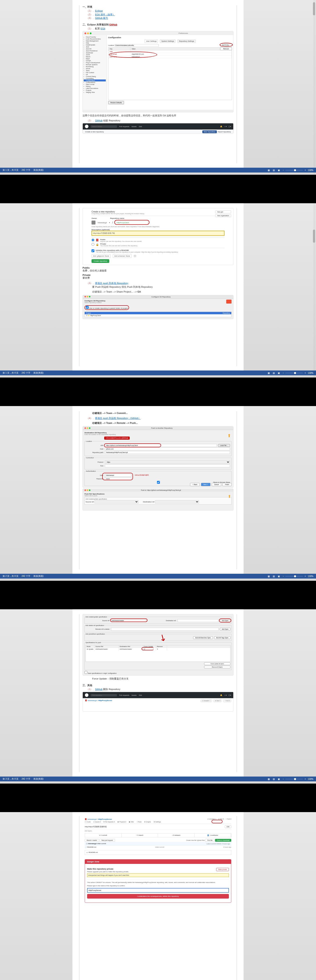  What do you see at coordinates (158, 896) in the screenshot?
I see `delete-repo-button: I understand the consequences, delete th…` at bounding box center [158, 896].